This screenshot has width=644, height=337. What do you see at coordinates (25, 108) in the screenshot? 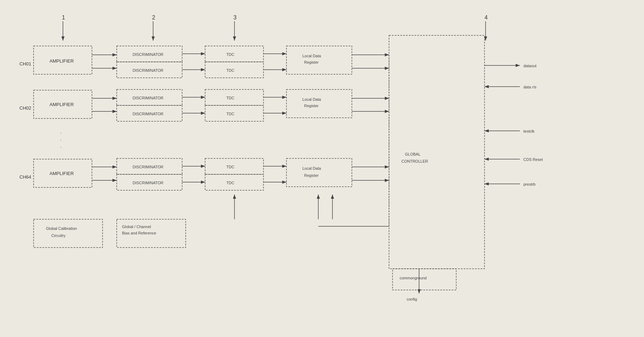
I see `ch02-label: CH02` at bounding box center [25, 108].